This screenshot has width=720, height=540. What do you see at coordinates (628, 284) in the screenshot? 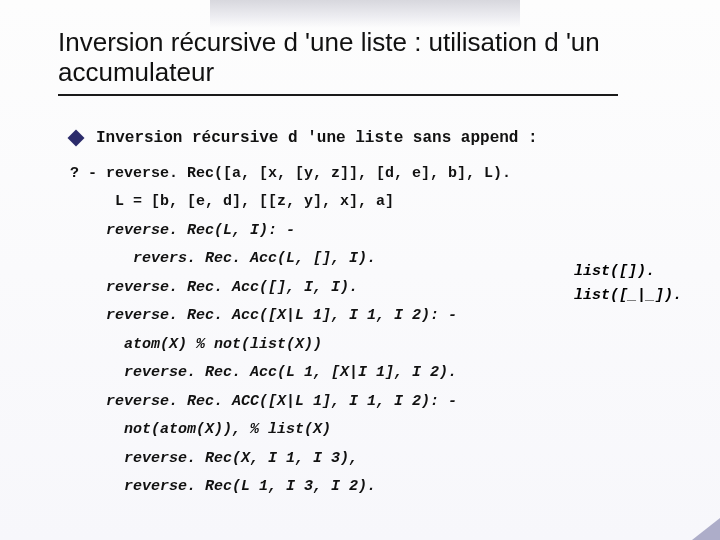
I see `side-definitions: list([]). list([_|_]).` at bounding box center [628, 284].